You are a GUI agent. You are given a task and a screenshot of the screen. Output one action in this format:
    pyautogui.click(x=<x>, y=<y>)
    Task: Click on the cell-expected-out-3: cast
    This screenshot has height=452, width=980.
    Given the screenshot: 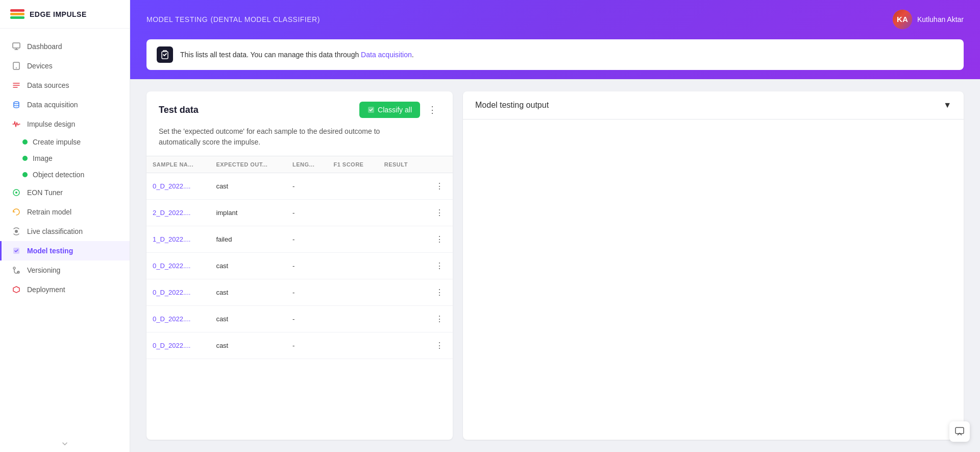 What is the action you would take?
    pyautogui.click(x=248, y=266)
    